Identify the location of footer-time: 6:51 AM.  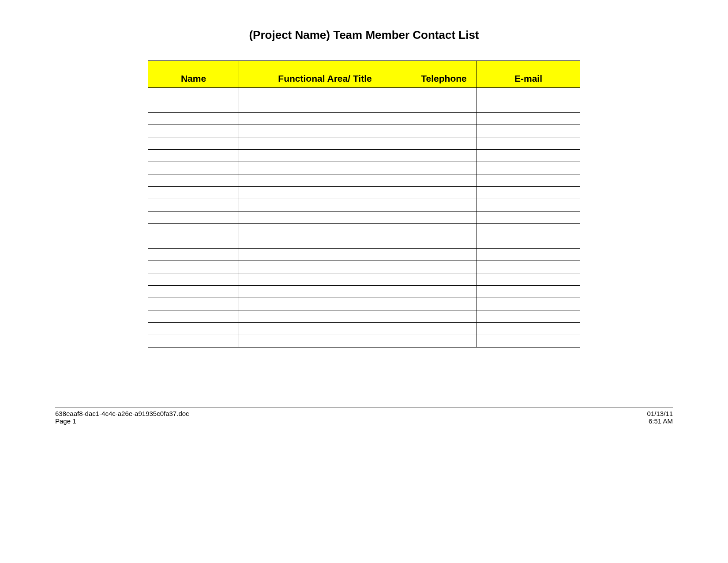
(660, 421).